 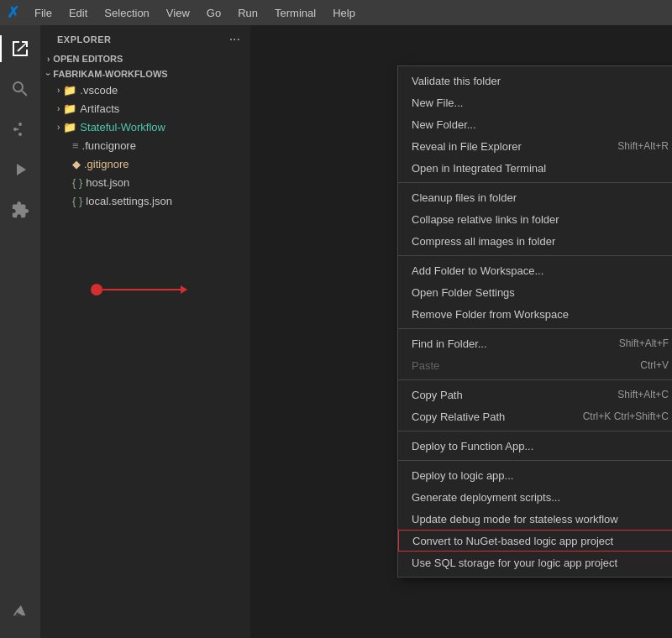 I want to click on ctx-reveal-explorer-label: Reveal in File Explorer, so click(x=467, y=146).